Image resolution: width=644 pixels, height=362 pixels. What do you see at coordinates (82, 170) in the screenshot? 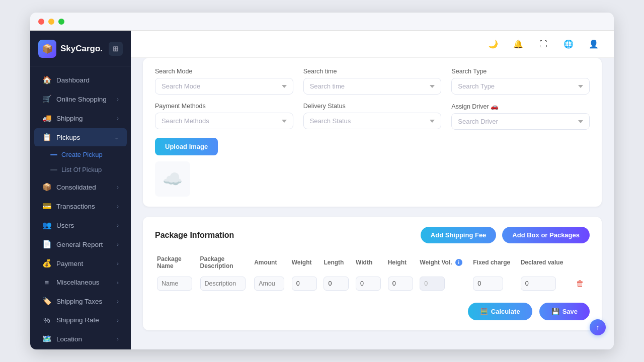
I see `sub-label-list-of-pickup: List Of Pickup` at bounding box center [82, 170].